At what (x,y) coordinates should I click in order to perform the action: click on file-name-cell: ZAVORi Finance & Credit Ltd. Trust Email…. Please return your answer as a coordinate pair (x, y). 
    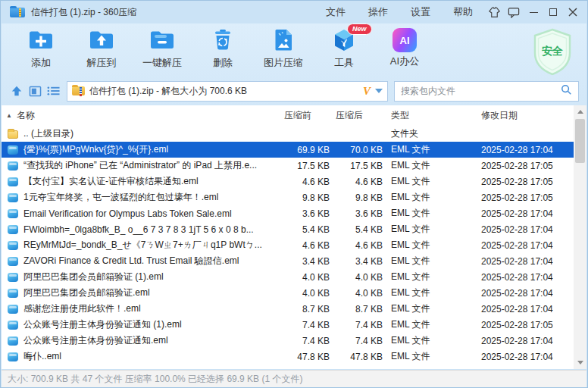
    Looking at the image, I should click on (138, 261).